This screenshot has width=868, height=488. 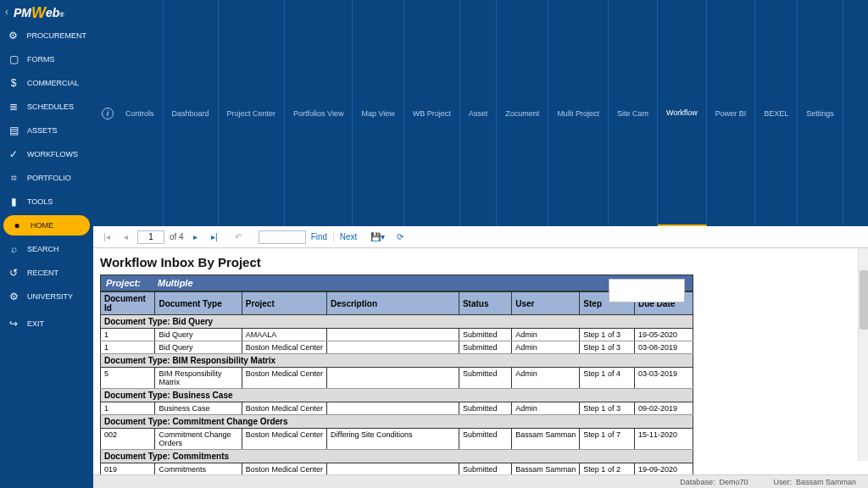 I want to click on brand-bar: ‹ PMWeb®, so click(x=47, y=12).